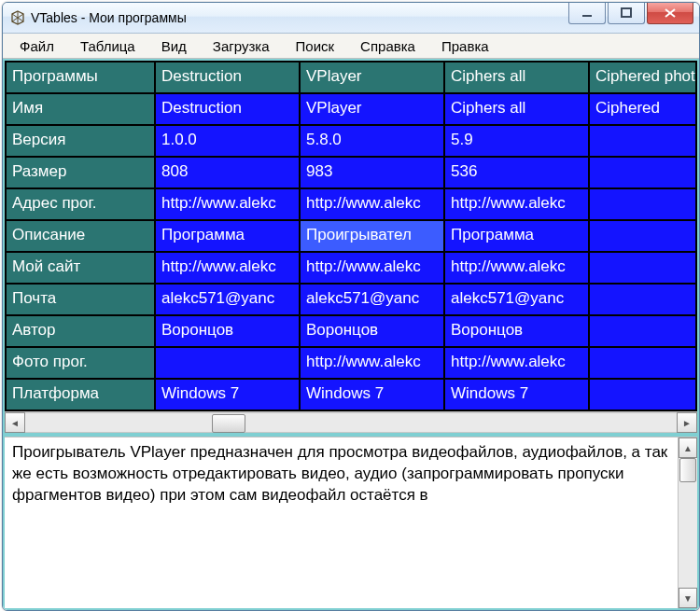 The image size is (700, 611). What do you see at coordinates (80, 204) in the screenshot?
I see `row-header: Адрес прог.` at bounding box center [80, 204].